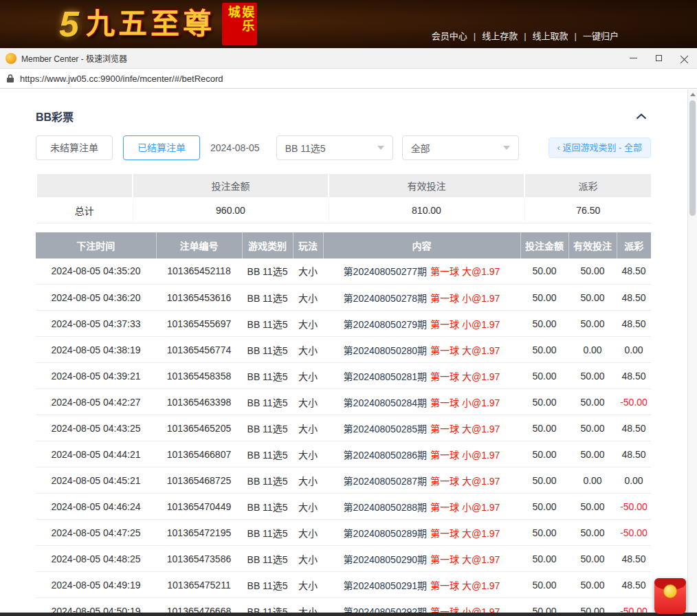 This screenshot has width=697, height=616. What do you see at coordinates (199, 402) in the screenshot?
I see `cell-bet-id: 101365463398` at bounding box center [199, 402].